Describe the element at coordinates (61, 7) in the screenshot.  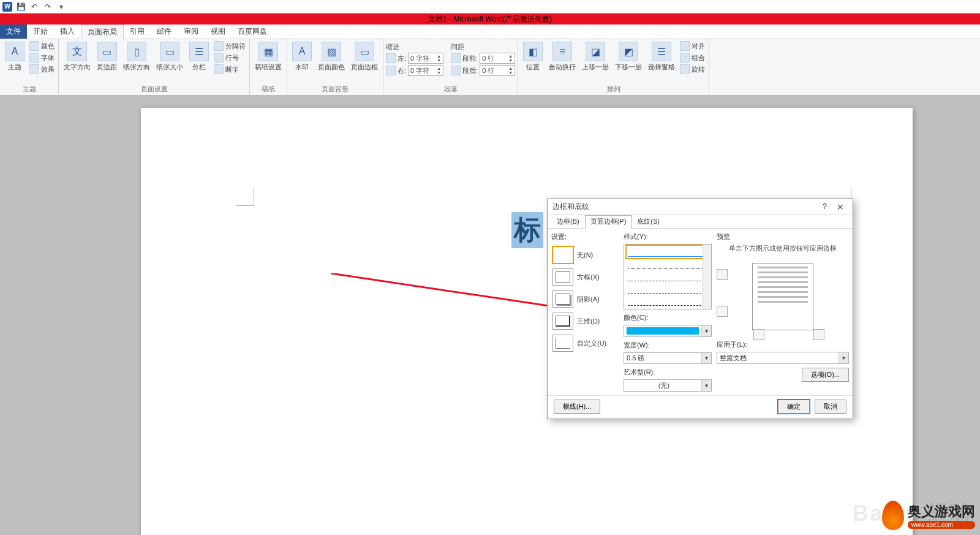
I see `qat-more-icon: ▾` at that location.